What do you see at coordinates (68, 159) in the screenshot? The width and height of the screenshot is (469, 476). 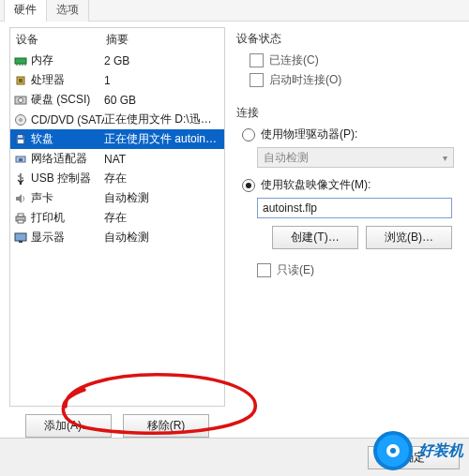 I see `device-name: 网络适配器` at bounding box center [68, 159].